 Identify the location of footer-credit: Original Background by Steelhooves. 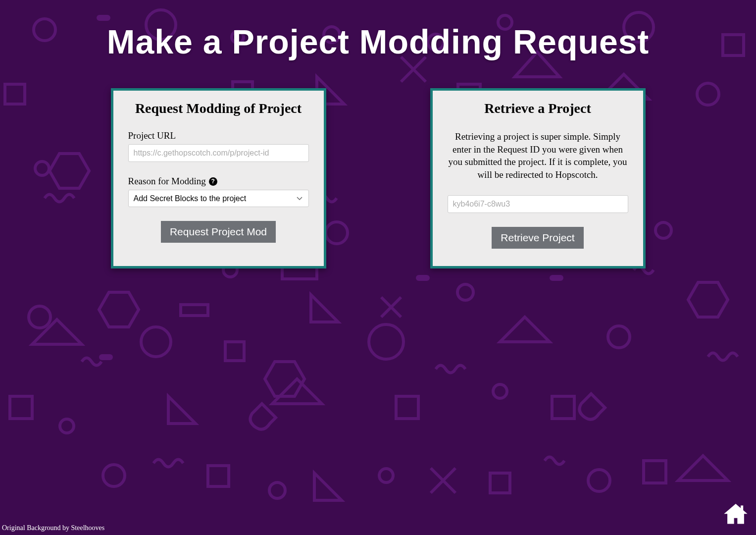
(53, 528).